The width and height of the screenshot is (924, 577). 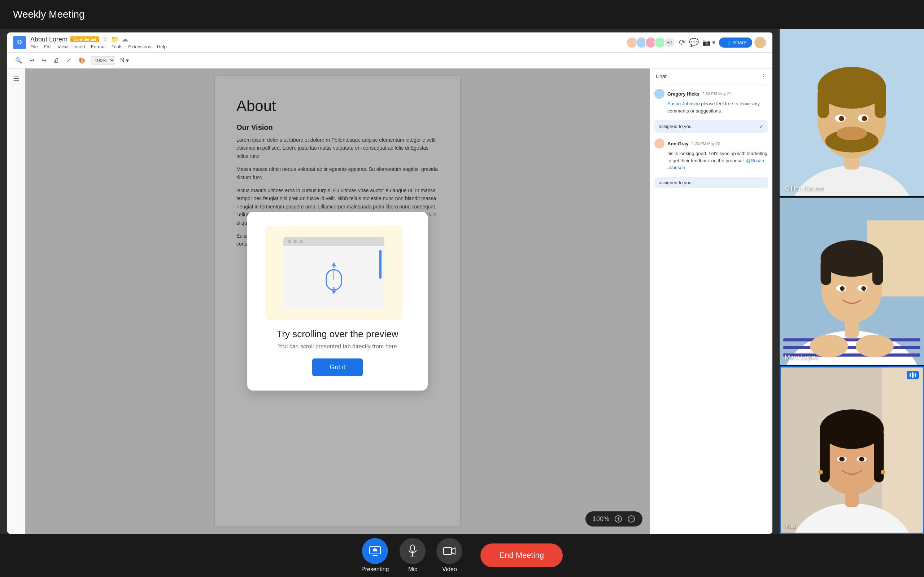 I want to click on video-tile-3: You, so click(x=852, y=450).